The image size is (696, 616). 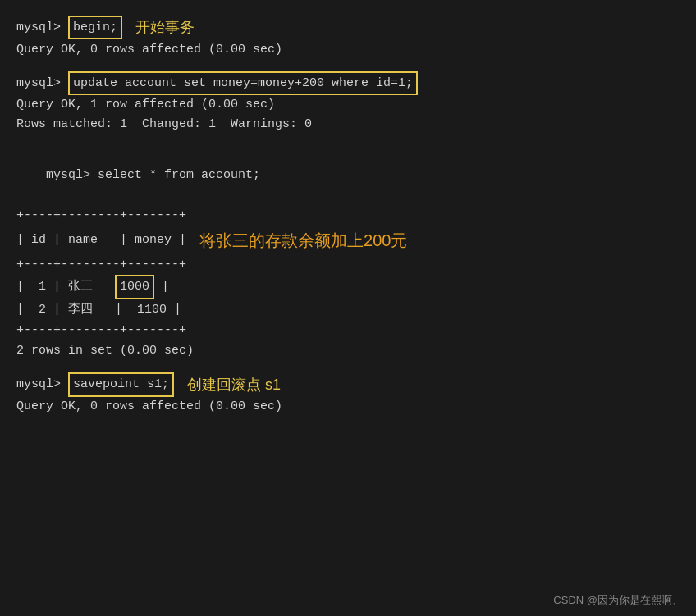 I want to click on select-result: 2 rows in set (0.00 sec), so click(x=348, y=351).